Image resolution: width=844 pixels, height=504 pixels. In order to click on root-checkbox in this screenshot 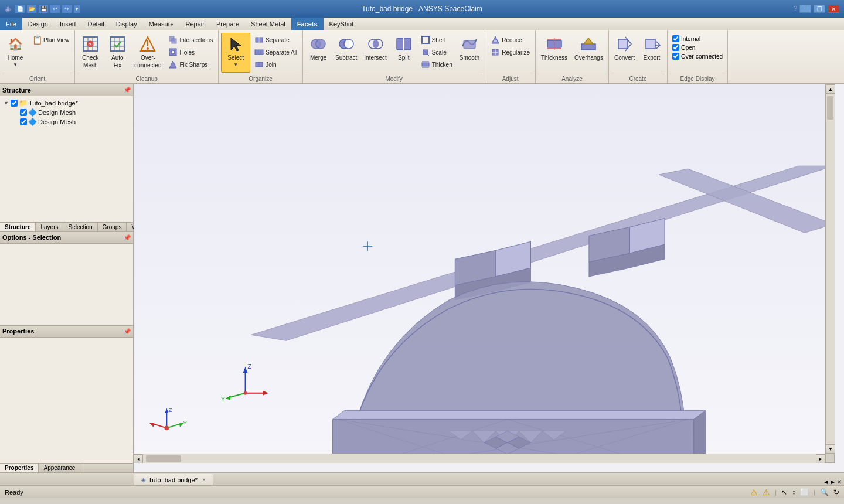, I will do `click(14, 103)`.